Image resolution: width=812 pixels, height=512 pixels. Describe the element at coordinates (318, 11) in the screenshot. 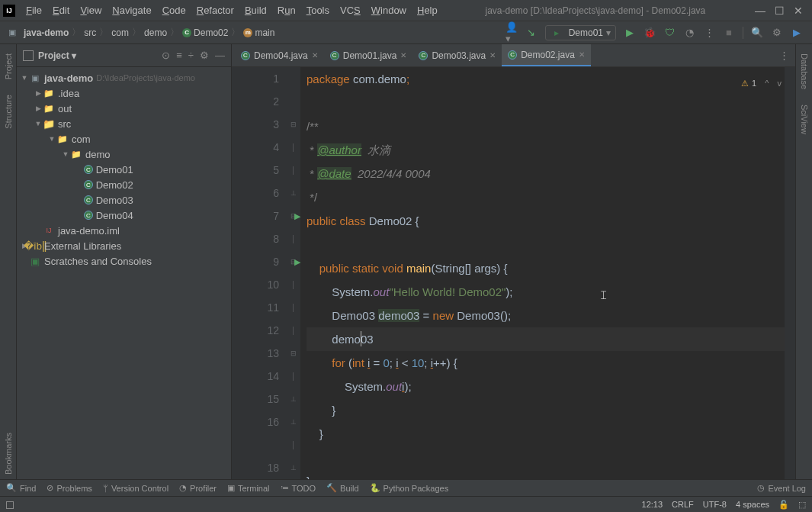

I see `menu-tools: Tools` at that location.